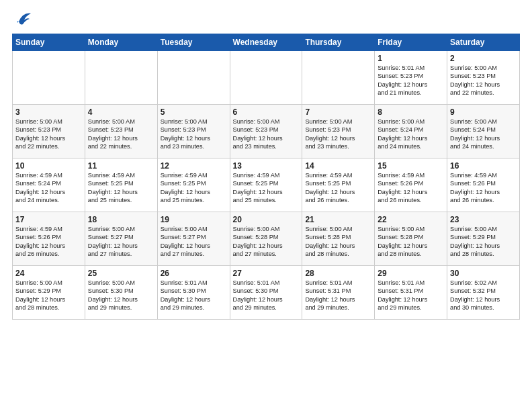 The width and height of the screenshot is (532, 411). Describe the element at coordinates (266, 185) in the screenshot. I see `calendar-day-cell: 13Sunrise: 4:59 AM Sunset: 5:25 PM Dayli…` at that location.